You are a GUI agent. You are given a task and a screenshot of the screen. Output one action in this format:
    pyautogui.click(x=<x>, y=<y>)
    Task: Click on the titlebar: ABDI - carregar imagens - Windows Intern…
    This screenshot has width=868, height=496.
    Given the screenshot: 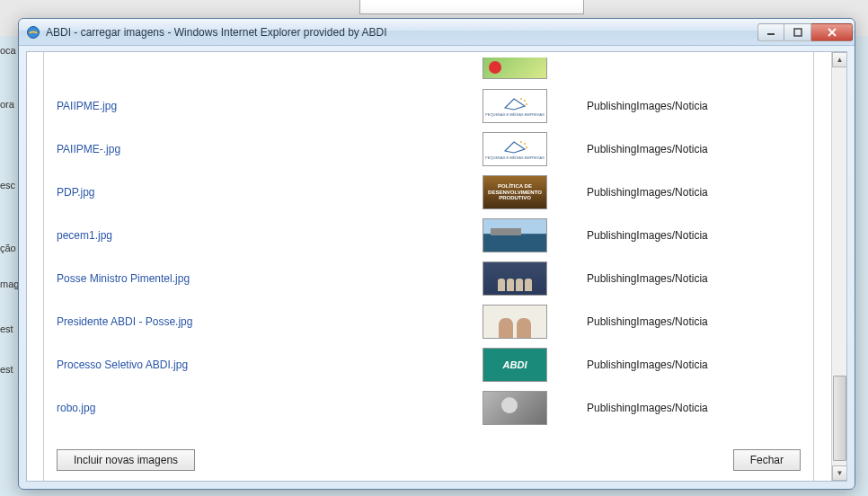 What is the action you would take?
    pyautogui.click(x=437, y=32)
    